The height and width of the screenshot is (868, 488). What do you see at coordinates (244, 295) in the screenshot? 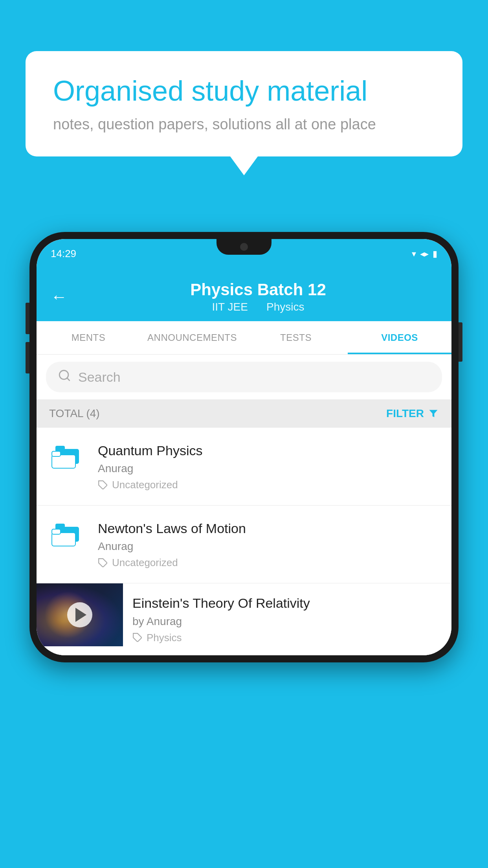
I see `app-header: ← Physics Batch 12 IIT JEE Physics` at bounding box center [244, 295].